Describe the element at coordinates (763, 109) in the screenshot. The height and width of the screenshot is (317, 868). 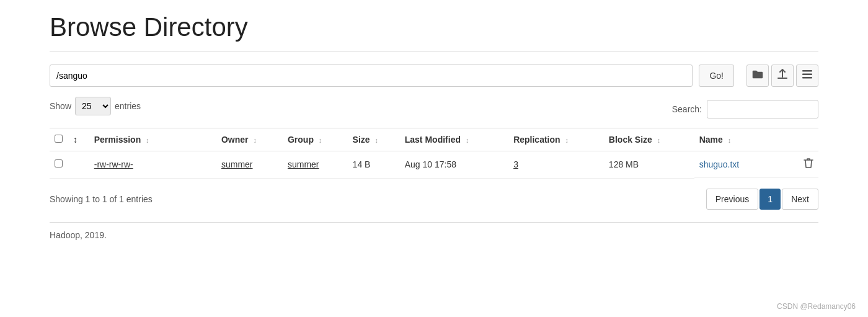
I see `search-input` at that location.